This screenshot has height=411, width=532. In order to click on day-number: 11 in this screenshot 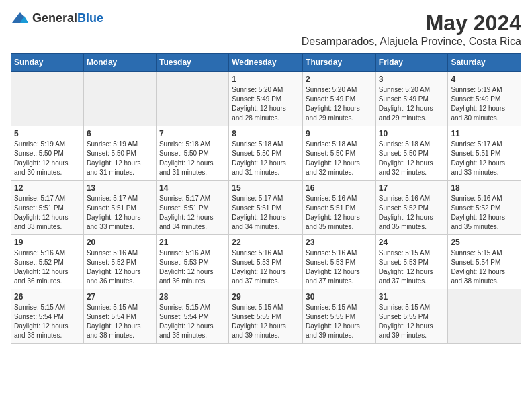, I will do `click(484, 134)`.